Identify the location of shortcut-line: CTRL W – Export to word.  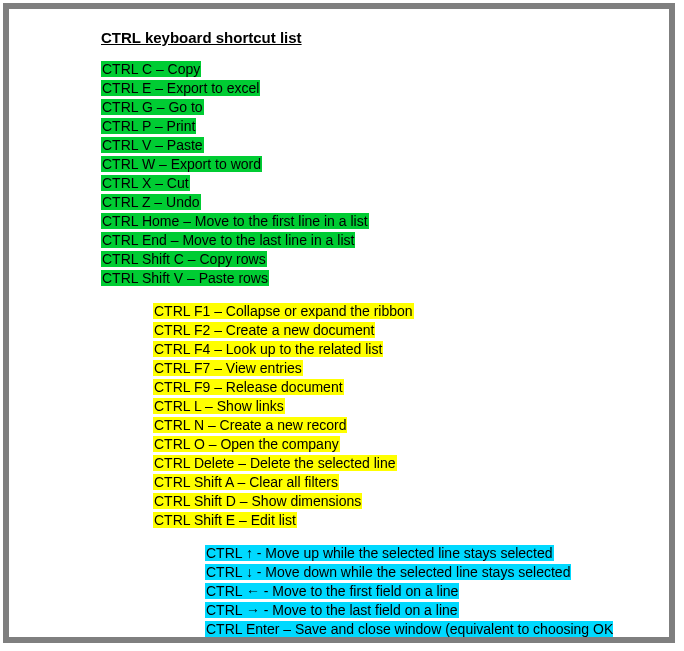
(376, 164).